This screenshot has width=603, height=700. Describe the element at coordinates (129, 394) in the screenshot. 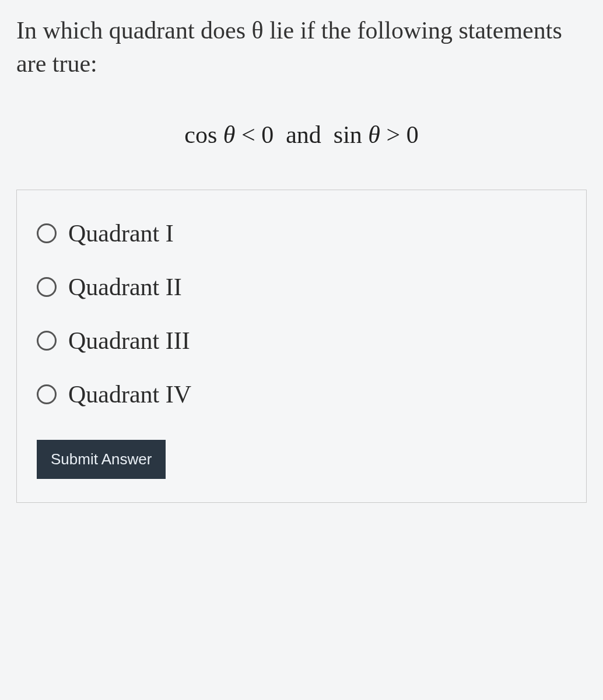

I see `option-label: Quadrant IV` at that location.